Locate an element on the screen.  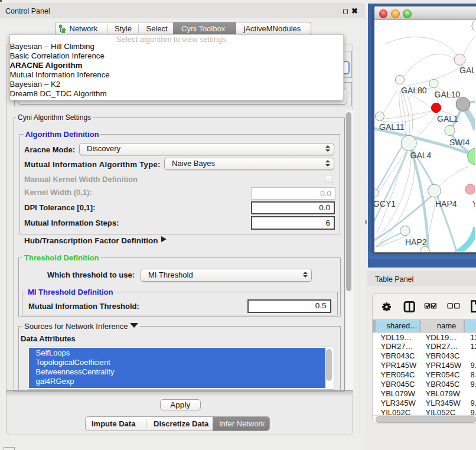
svg-text: GAL4 is located at coordinates (420, 155).